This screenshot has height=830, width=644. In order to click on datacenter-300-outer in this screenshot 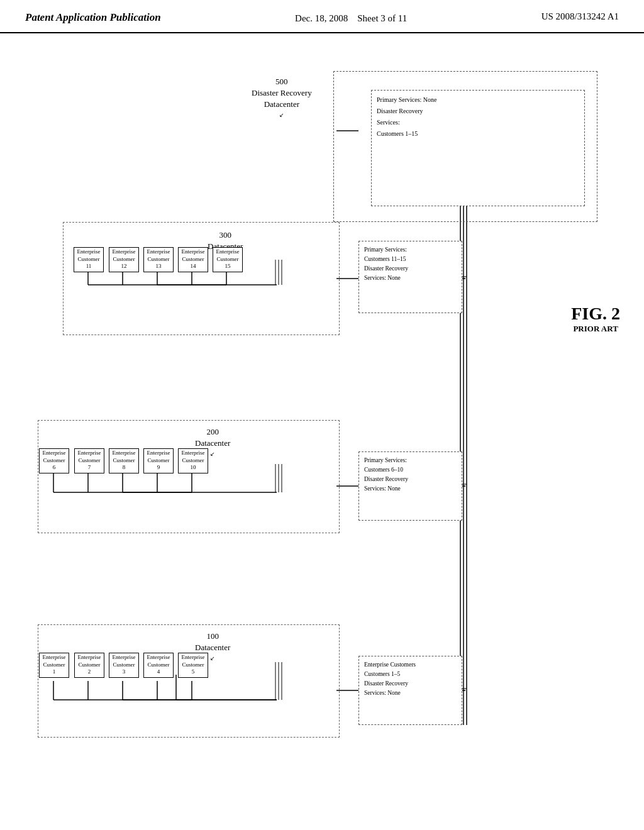, I will do `click(201, 279)`.